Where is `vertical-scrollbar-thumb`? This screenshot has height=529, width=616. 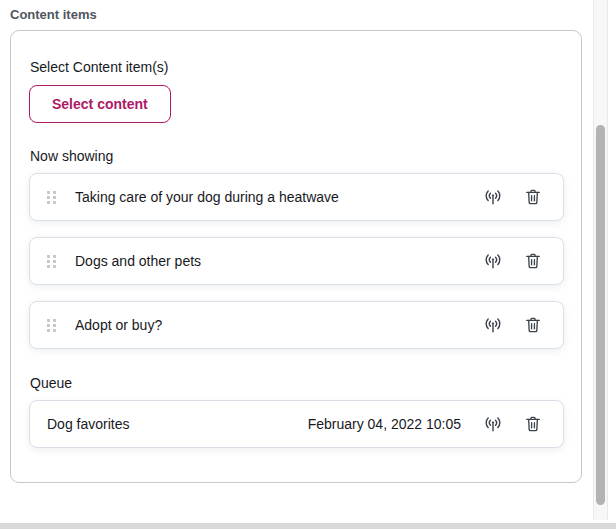 vertical-scrollbar-thumb is located at coordinates (600, 315).